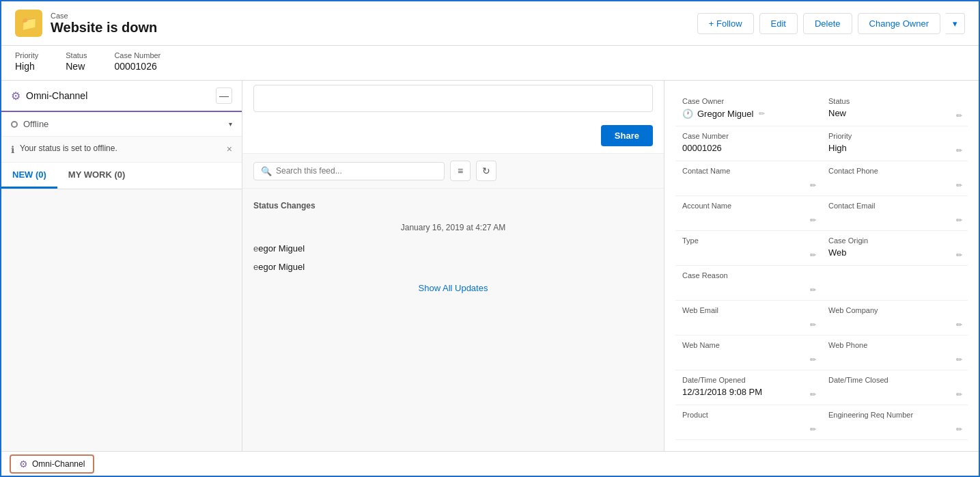 Image resolution: width=980 pixels, height=477 pixels. Describe the element at coordinates (895, 427) in the screenshot. I see `eng-req-value` at that location.